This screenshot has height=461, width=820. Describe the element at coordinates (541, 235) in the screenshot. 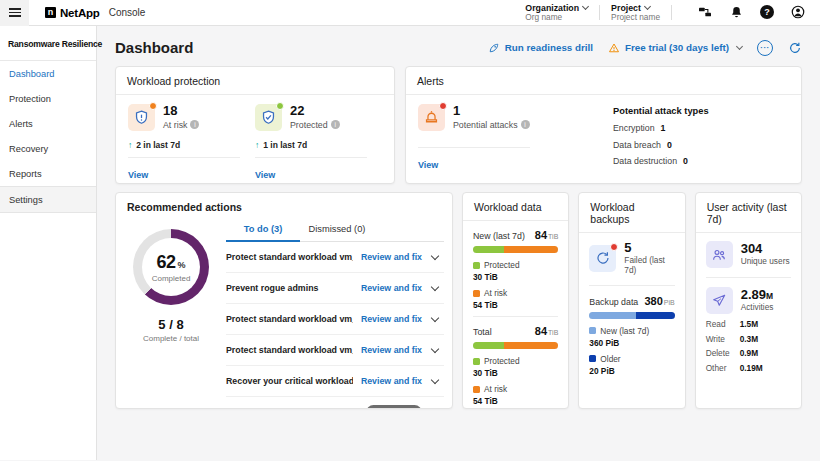

I see `new-data-value: 84` at that location.